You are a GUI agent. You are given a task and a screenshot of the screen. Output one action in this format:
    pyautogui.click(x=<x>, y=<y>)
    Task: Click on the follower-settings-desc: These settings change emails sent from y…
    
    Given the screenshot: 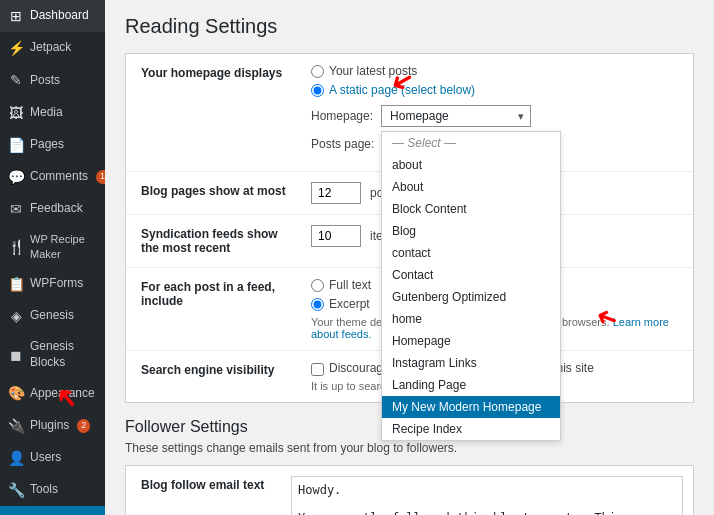 What is the action you would take?
    pyautogui.click(x=410, y=448)
    